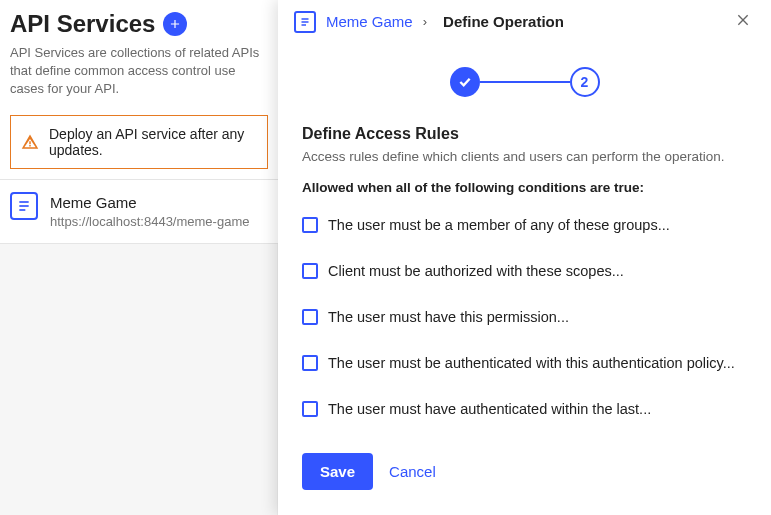 The width and height of the screenshot is (771, 515). I want to click on warning-icon, so click(30, 142).